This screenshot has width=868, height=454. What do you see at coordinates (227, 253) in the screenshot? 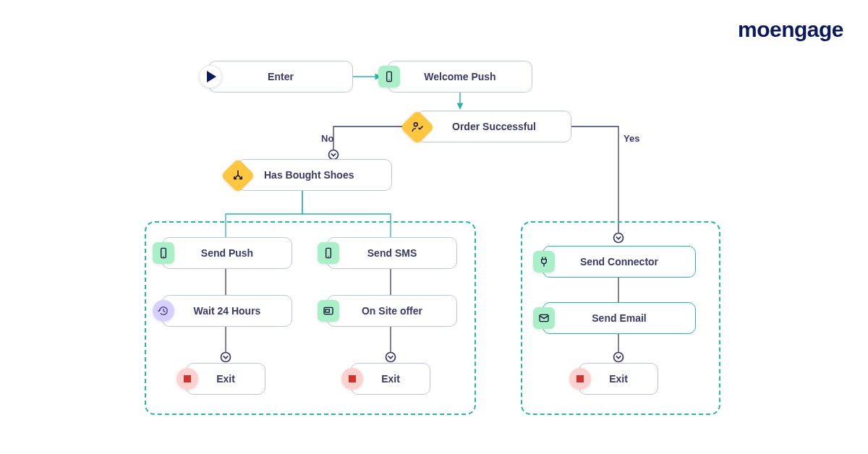
I see `node-send-push: Send Push` at bounding box center [227, 253].